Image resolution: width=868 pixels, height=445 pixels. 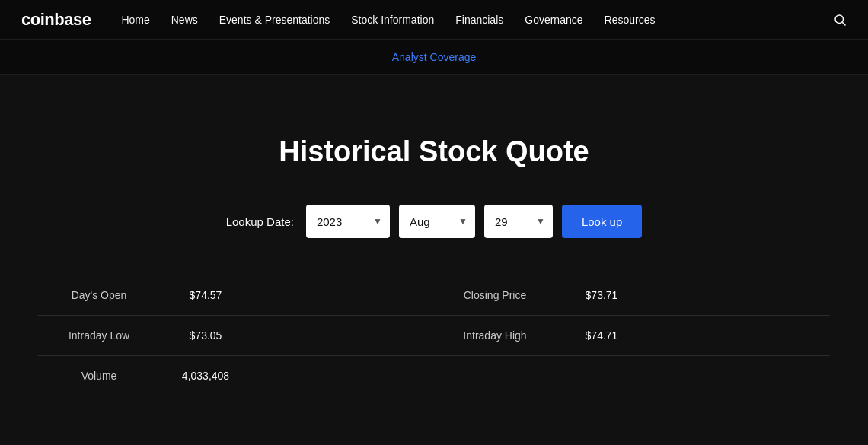 What do you see at coordinates (554, 20) in the screenshot?
I see `nav-governance: Governance` at bounding box center [554, 20].